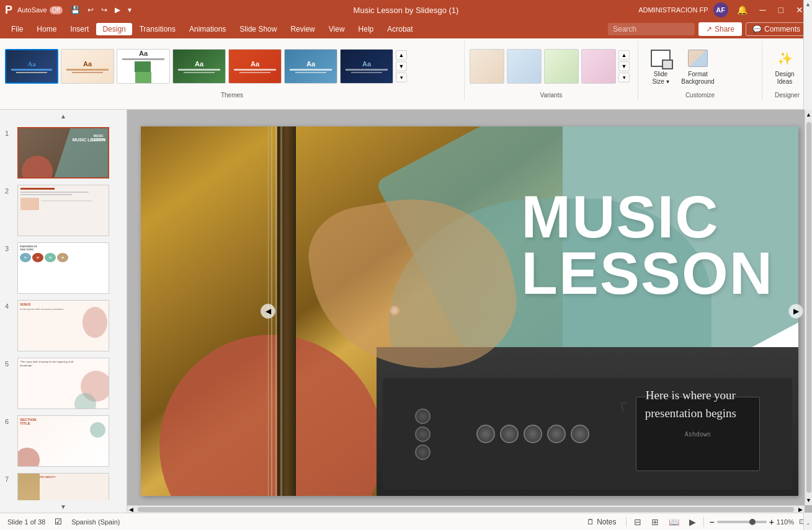  Describe the element at coordinates (466, 509) in the screenshot. I see `horizontal-scrollbar: ◀ ▶` at that location.